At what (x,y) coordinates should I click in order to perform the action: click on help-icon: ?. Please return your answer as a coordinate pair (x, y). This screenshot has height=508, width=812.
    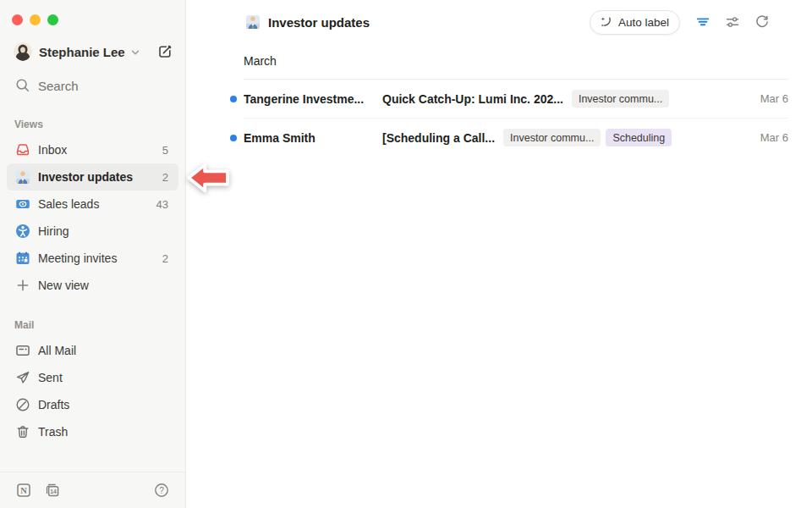
    Looking at the image, I should click on (162, 490).